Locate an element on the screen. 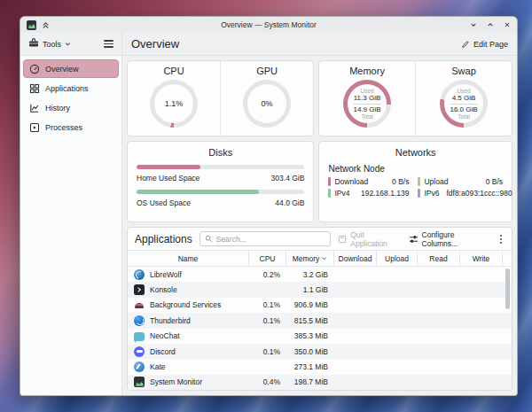  process-icon is located at coordinates (35, 128).